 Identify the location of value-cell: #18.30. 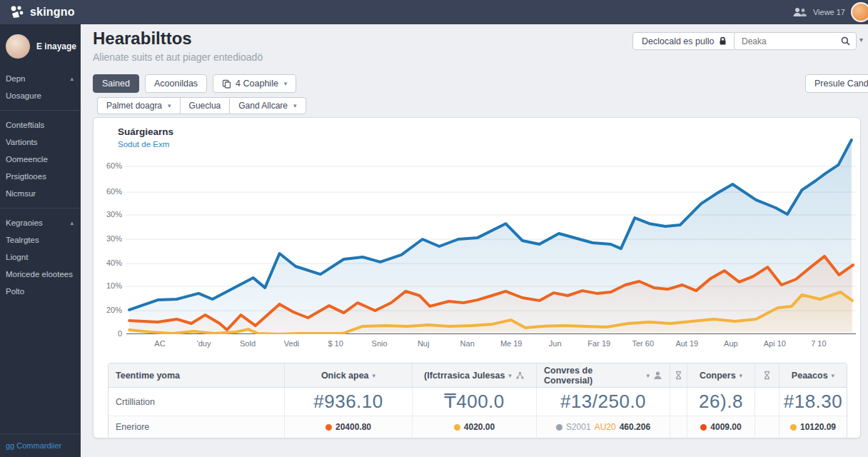
(813, 401).